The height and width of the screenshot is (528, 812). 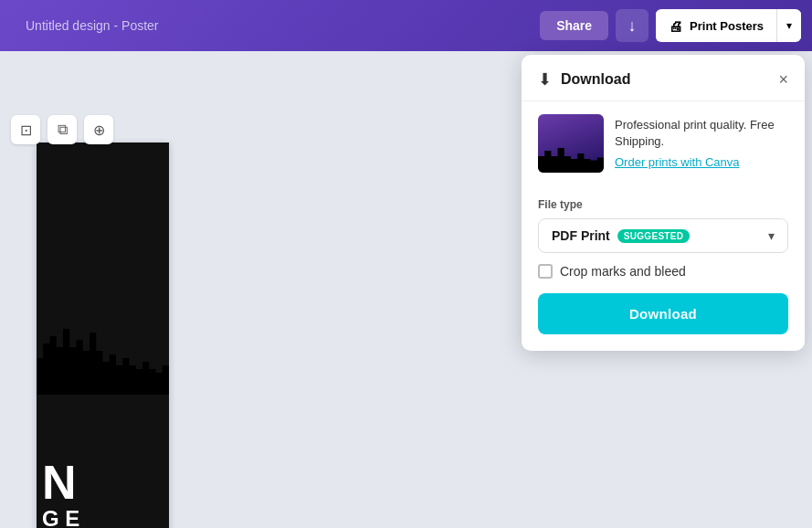 What do you see at coordinates (26, 130) in the screenshot?
I see `crop-icon: ⊡` at bounding box center [26, 130].